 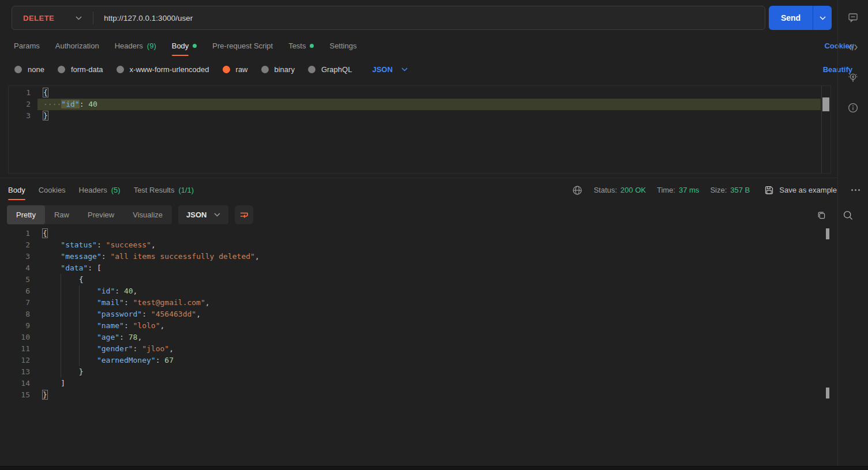 I want to click on line-number: 3, so click(x=19, y=257).